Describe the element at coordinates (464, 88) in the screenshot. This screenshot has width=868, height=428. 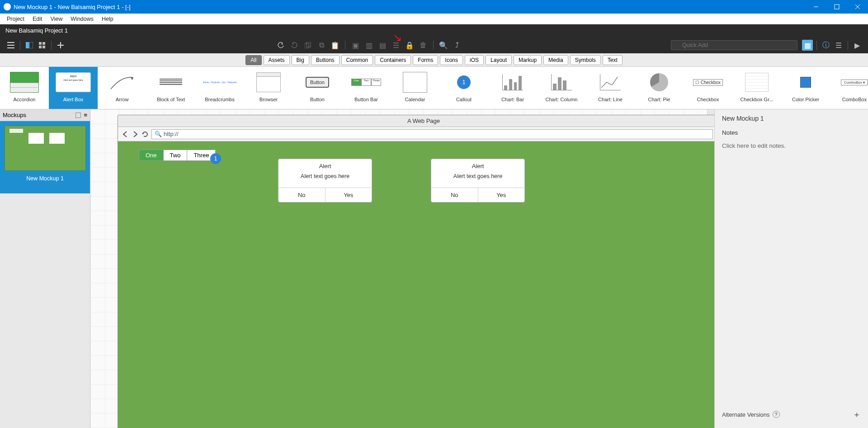
I see `ui-library-item: 1Callout` at that location.